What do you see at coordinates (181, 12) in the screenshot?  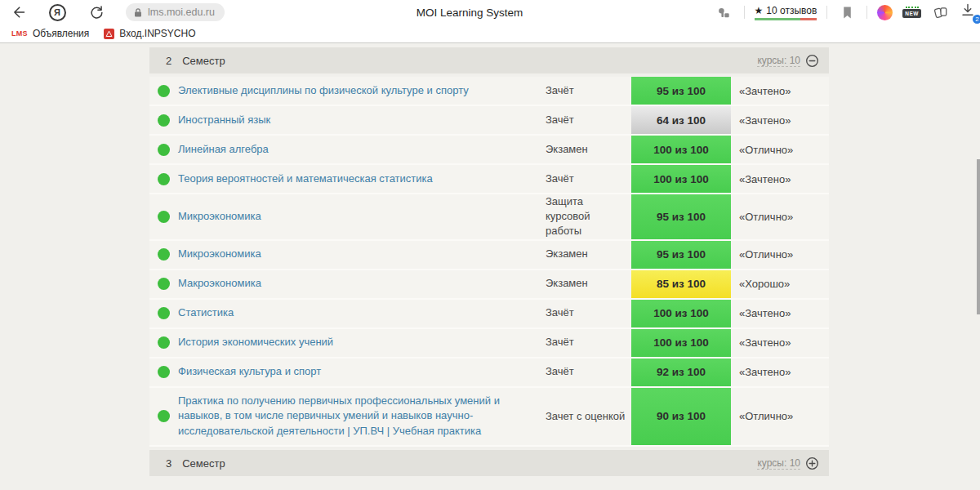 I see `url-text: lms.moi.edu.ru` at bounding box center [181, 12].